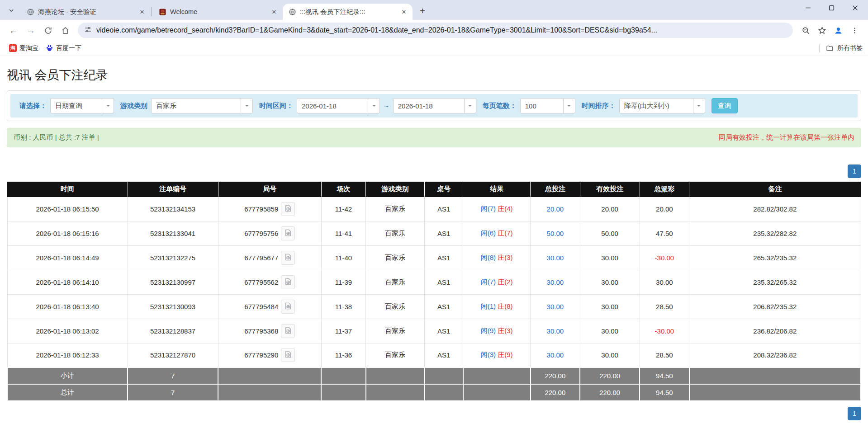  What do you see at coordinates (422, 11) in the screenshot?
I see `new-tab-button: +` at bounding box center [422, 11].